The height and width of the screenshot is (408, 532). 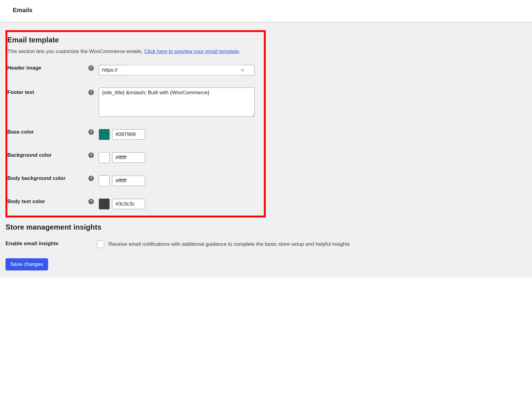 What do you see at coordinates (229, 244) in the screenshot?
I see `enable-insights-description: Receive email notifications with additio…` at bounding box center [229, 244].